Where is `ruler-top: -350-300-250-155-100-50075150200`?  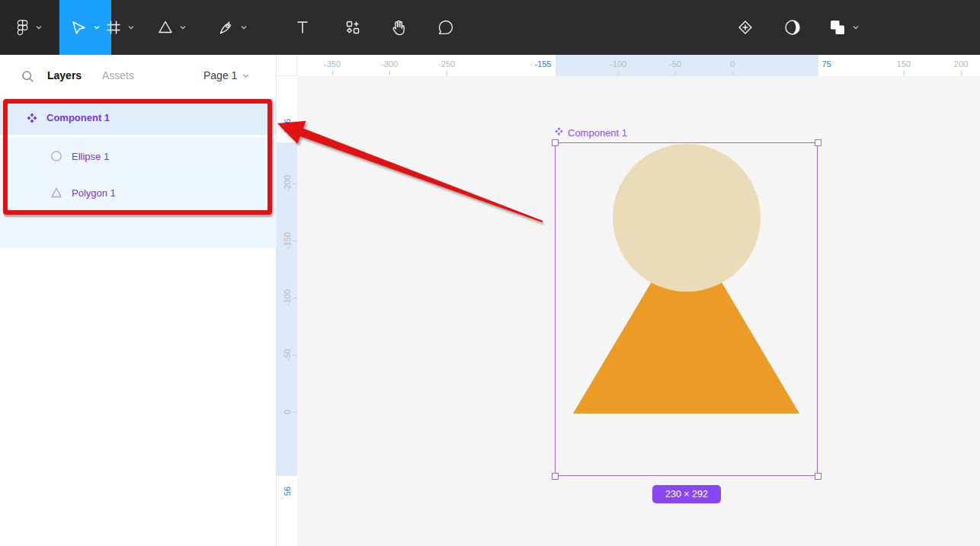
ruler-top: -350-300-250-155-100-50075150200 is located at coordinates (628, 65).